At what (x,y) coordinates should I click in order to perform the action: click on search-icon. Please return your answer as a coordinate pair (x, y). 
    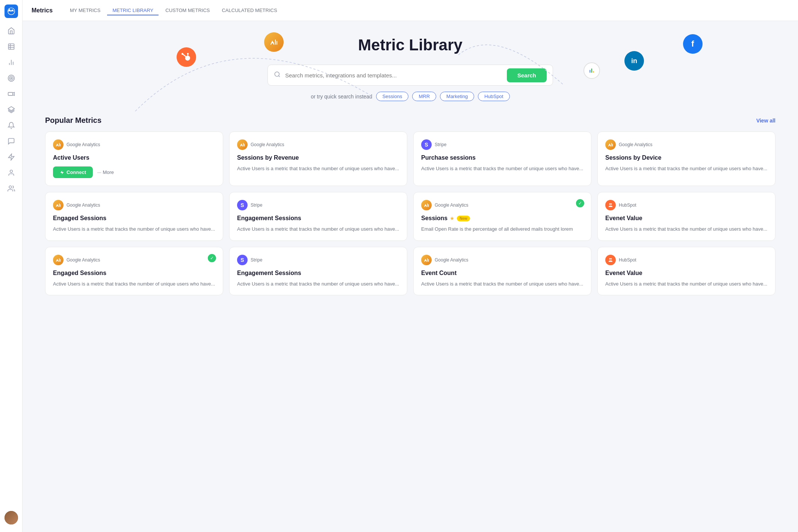
    Looking at the image, I should click on (277, 75).